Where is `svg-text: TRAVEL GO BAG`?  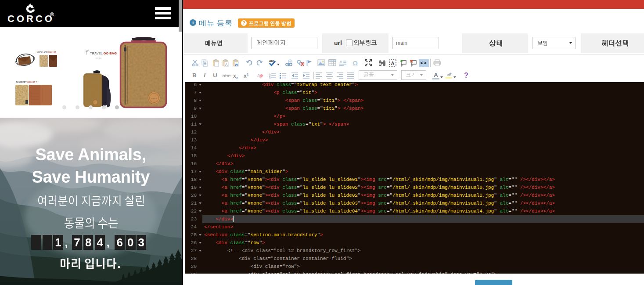 svg-text: TRAVEL GO BAG is located at coordinates (104, 54).